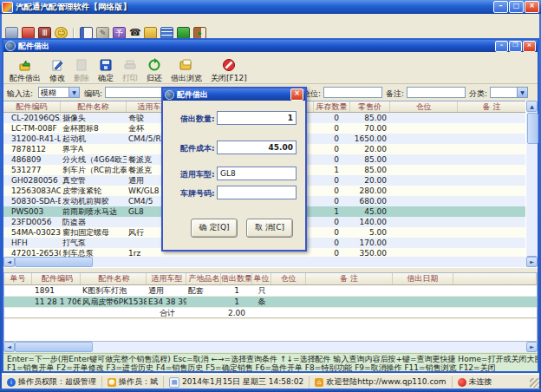 This screenshot has height=392, width=541. What do you see at coordinates (229, 69) in the screenshot?
I see `close-f12-button: 关闭[F12]` at bounding box center [229, 69].